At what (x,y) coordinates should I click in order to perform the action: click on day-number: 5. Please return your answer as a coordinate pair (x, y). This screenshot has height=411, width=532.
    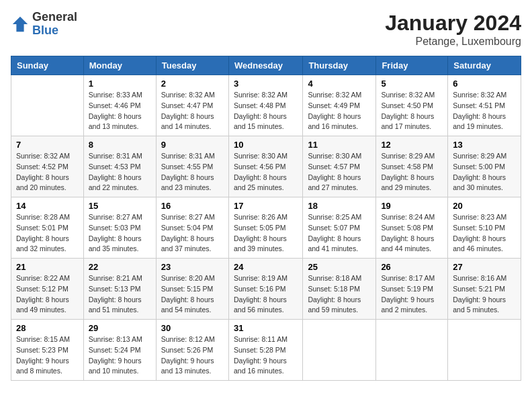
    Looking at the image, I should click on (412, 83).